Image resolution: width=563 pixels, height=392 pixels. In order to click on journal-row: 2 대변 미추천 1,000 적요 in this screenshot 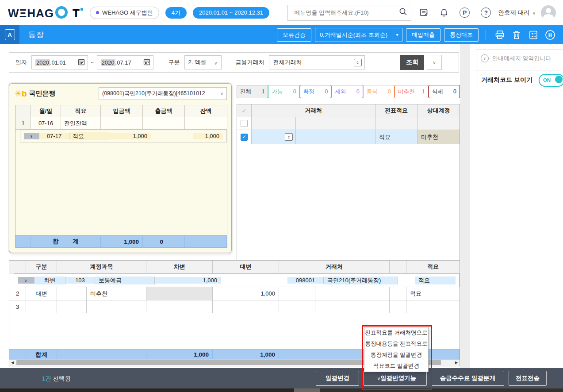, I will do `click(234, 294)`.